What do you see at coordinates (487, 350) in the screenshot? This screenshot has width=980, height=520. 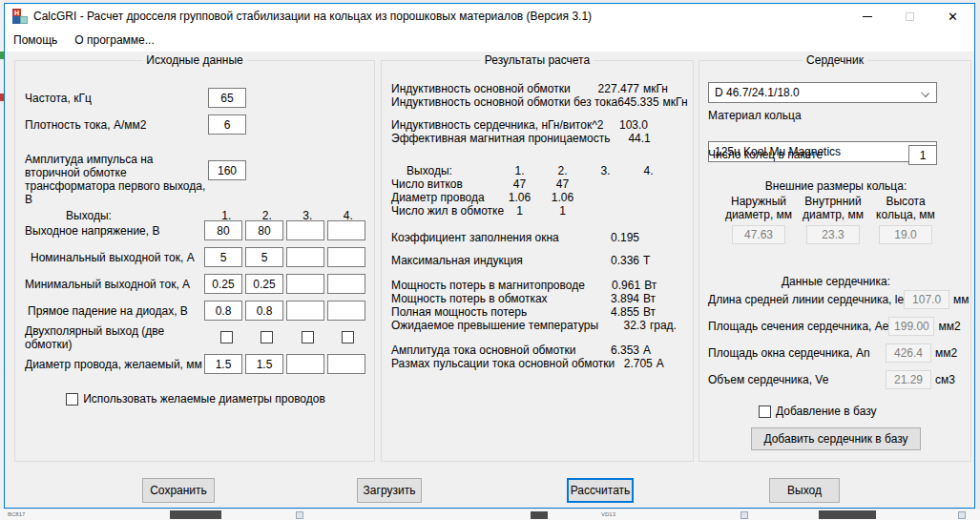 I see `current-amplitude-label: Амплитуда тока основной обмотки` at bounding box center [487, 350].